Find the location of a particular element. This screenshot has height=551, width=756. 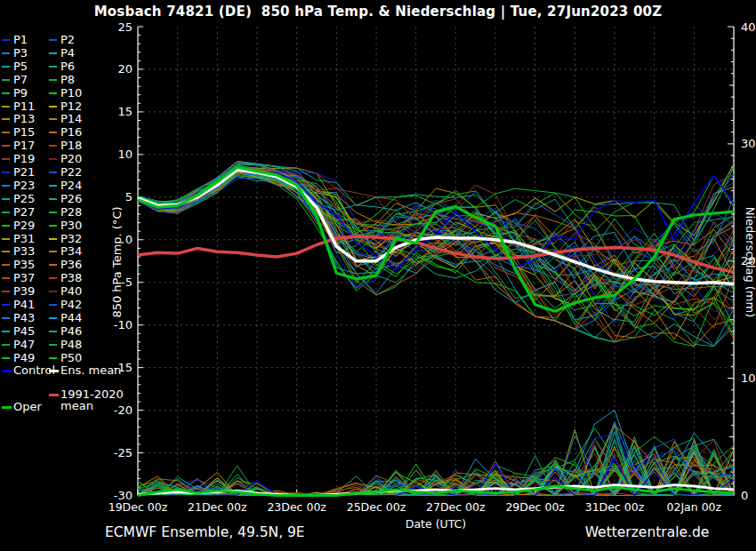

x-tick-label: 19Dec 00z is located at coordinates (139, 507).